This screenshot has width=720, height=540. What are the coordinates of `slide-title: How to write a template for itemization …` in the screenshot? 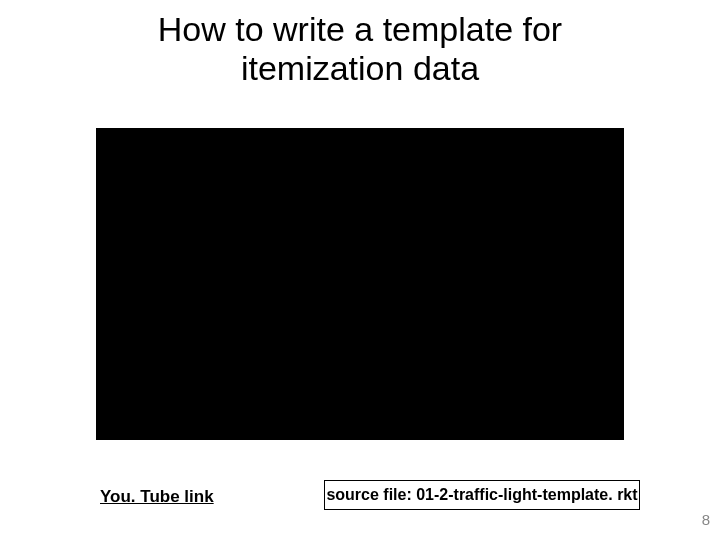 It's located at (360, 49).